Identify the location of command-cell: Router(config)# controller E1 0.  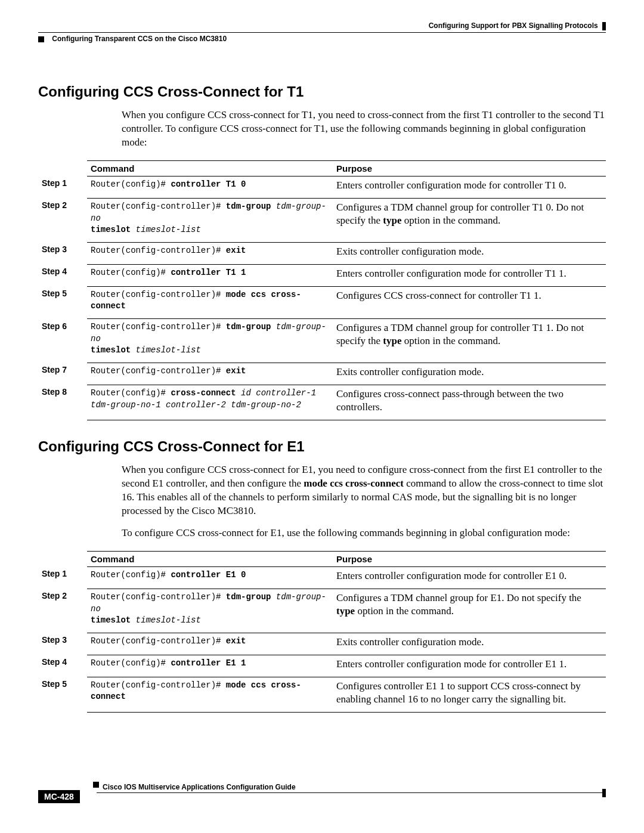
(210, 577).